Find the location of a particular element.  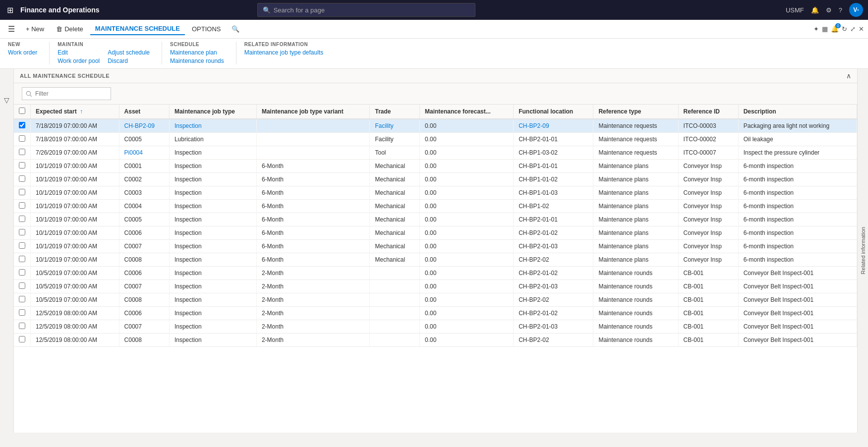

col-reference-id: Reference ID is located at coordinates (708, 112).